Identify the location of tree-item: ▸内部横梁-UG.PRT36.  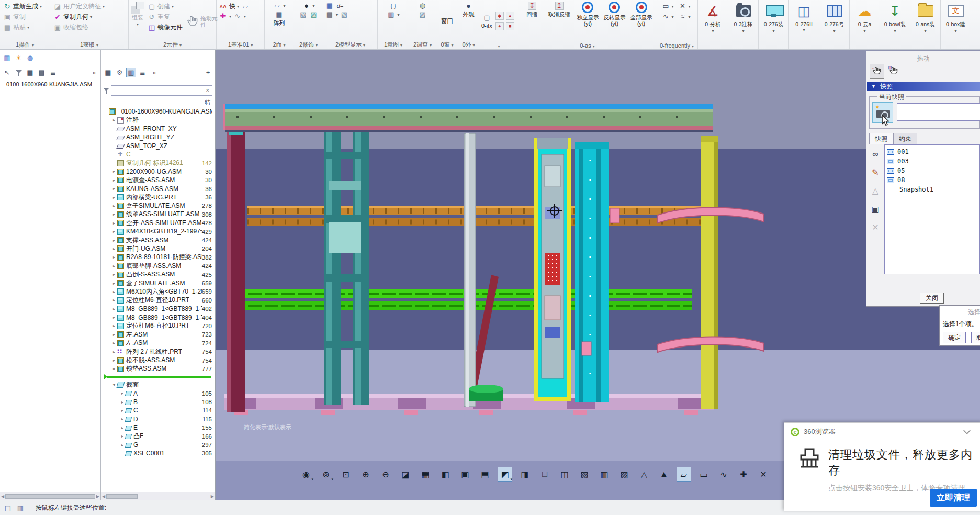
(158, 197).